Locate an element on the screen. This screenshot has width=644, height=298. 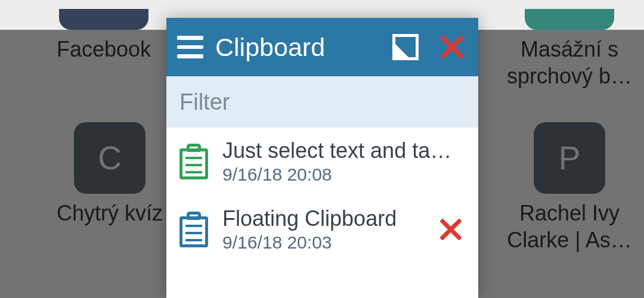
resize-icon is located at coordinates (405, 47).